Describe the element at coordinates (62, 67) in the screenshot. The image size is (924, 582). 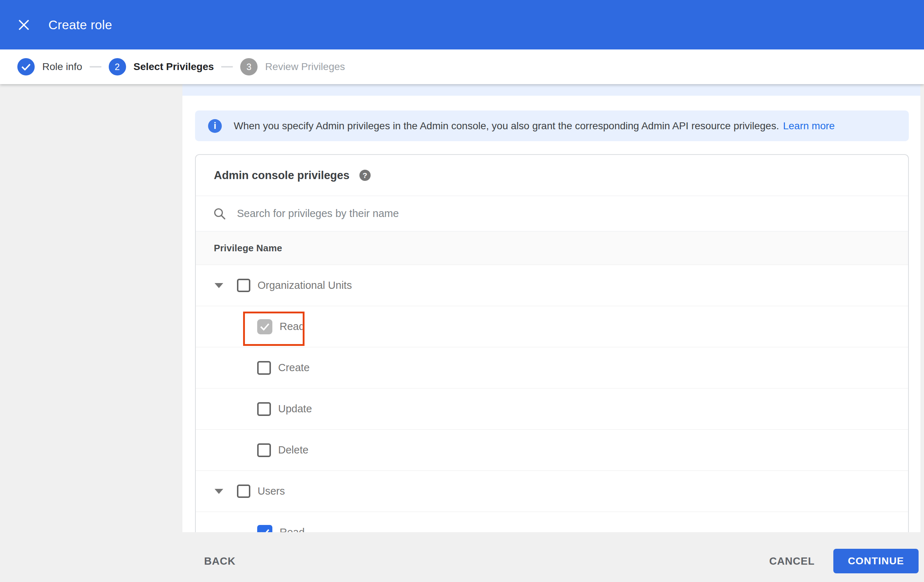
I see `step-label: Role info` at that location.